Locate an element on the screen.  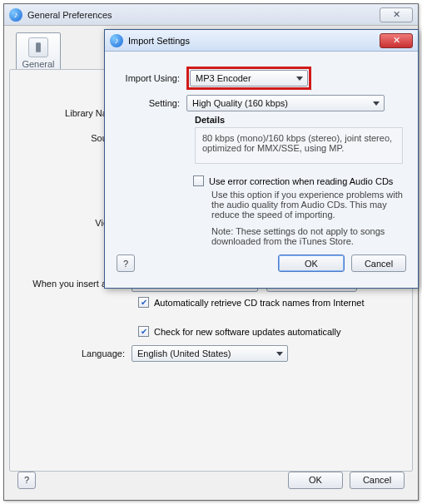
help-button: ? is located at coordinates (27, 481).